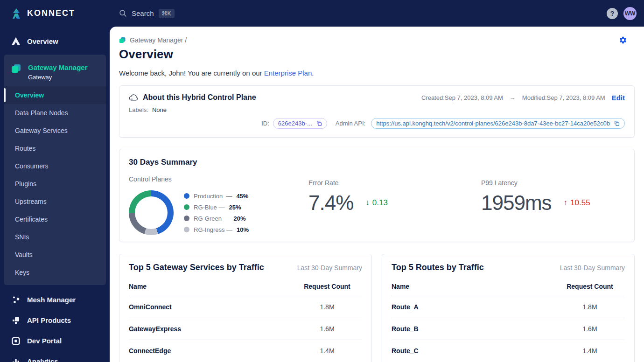 This screenshot has height=362, width=644. Describe the element at coordinates (508, 308) in the screenshot. I see `top-routes-card: Top 5 Routes by Traffic Last 30-Day Summ…` at that location.